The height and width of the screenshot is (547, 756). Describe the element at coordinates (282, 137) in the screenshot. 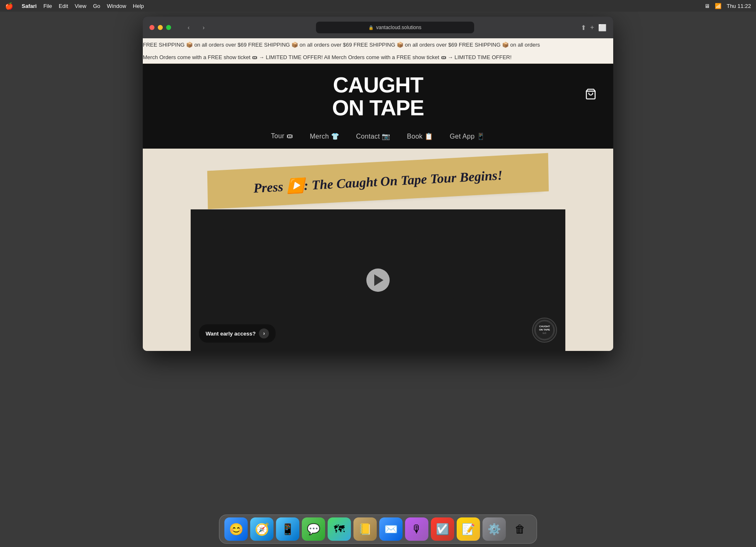

I see `nav-tour: Tour 🎟` at that location.